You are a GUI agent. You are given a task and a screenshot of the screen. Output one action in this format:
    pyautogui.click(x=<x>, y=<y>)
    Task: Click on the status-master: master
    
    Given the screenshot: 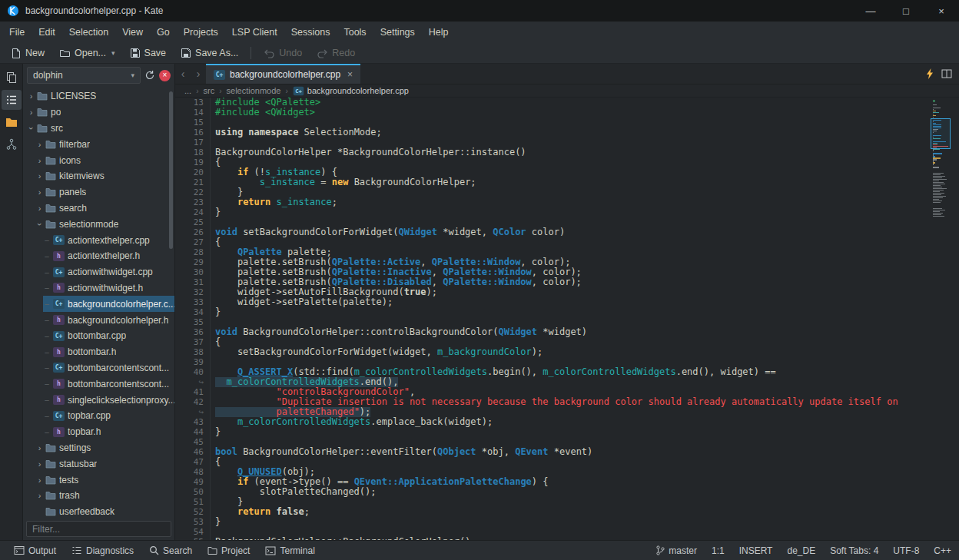 What is the action you would take?
    pyautogui.click(x=676, y=551)
    